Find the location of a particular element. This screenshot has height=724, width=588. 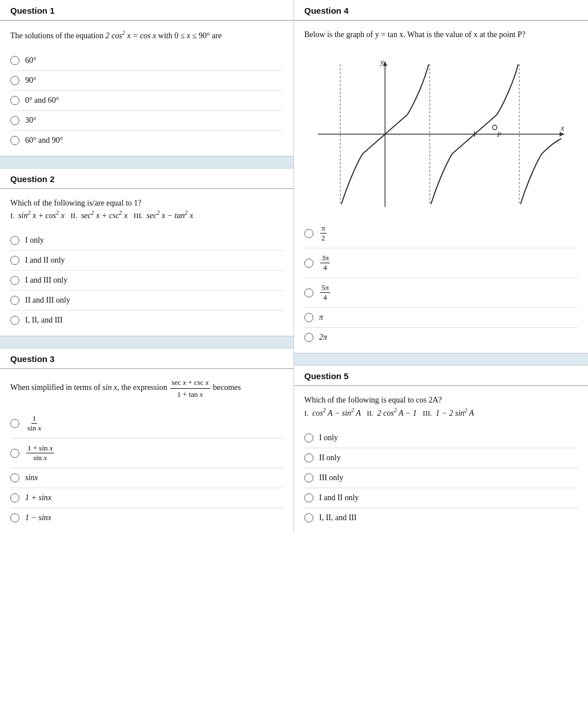

q3-header: Question 3 is located at coordinates (147, 359).